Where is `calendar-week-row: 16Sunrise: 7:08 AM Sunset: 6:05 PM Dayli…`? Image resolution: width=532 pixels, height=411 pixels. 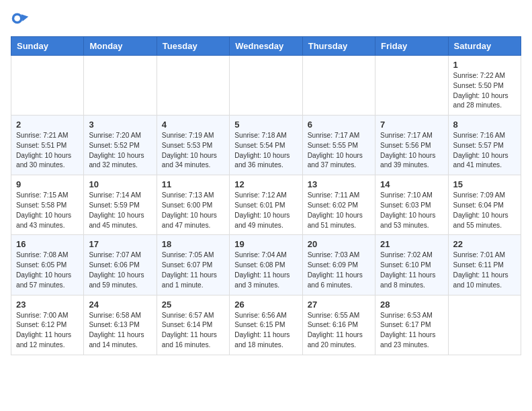 calendar-week-row: 16Sunrise: 7:08 AM Sunset: 6:05 PM Dayli… is located at coordinates (266, 265).